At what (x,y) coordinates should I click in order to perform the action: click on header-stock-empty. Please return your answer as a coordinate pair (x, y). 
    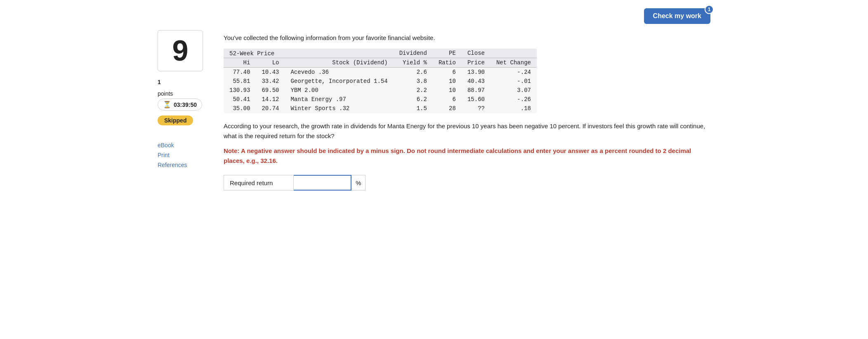
    Looking at the image, I should click on (339, 54).